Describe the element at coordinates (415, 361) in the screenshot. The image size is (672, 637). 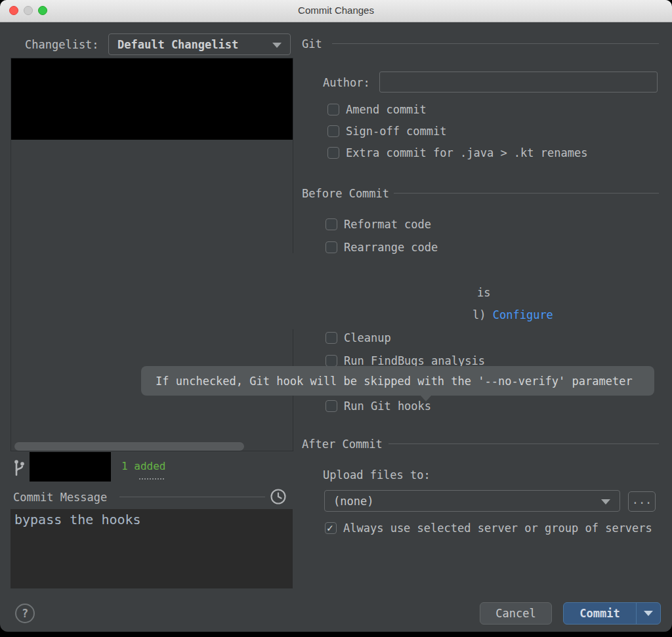
I see `checkbox-label: Run FindBugs analysis` at that location.